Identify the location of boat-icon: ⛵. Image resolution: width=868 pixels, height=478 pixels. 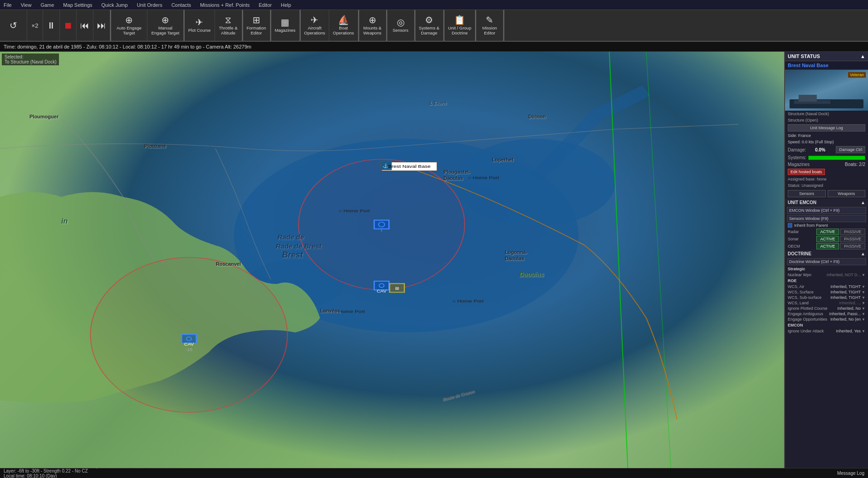
(344, 20).